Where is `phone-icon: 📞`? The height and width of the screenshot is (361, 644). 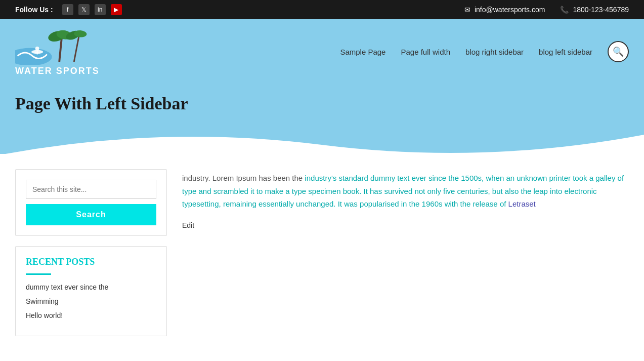 phone-icon: 📞 is located at coordinates (565, 10).